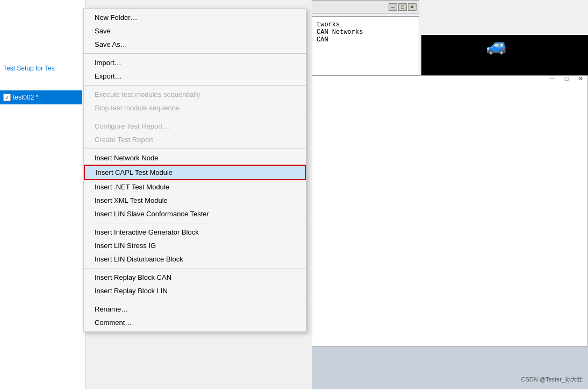 This screenshot has width=588, height=389. What do you see at coordinates (26, 97) in the screenshot?
I see `tree-item-label: test002 *` at bounding box center [26, 97].